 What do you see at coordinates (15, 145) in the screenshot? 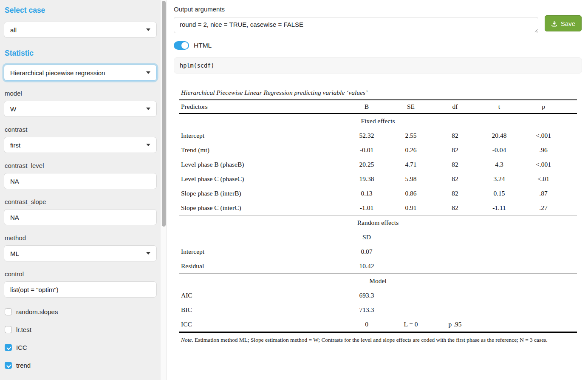
I see `contrast-value: first` at bounding box center [15, 145].